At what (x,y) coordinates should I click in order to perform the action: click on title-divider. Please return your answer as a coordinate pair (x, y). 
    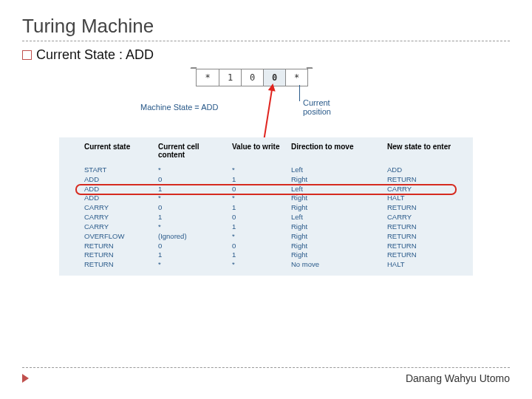
    Looking at the image, I should click on (266, 41).